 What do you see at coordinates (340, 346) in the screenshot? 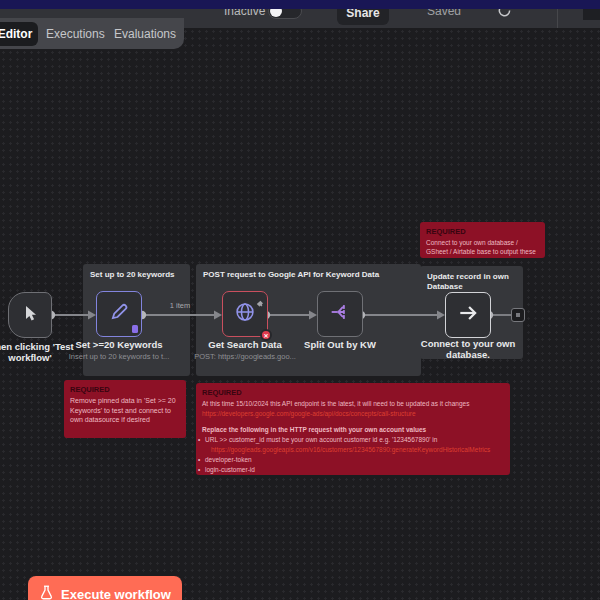
I see `node-label: Split Out by KW` at bounding box center [340, 346].